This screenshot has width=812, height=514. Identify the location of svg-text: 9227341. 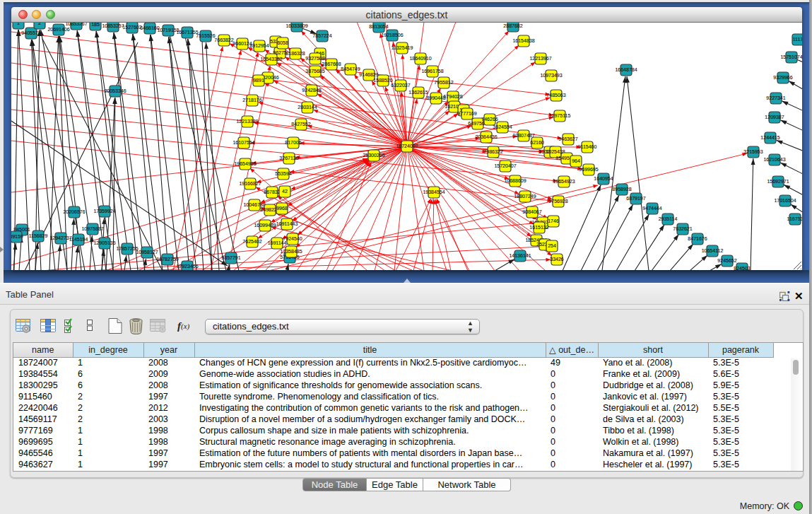
(776, 98).